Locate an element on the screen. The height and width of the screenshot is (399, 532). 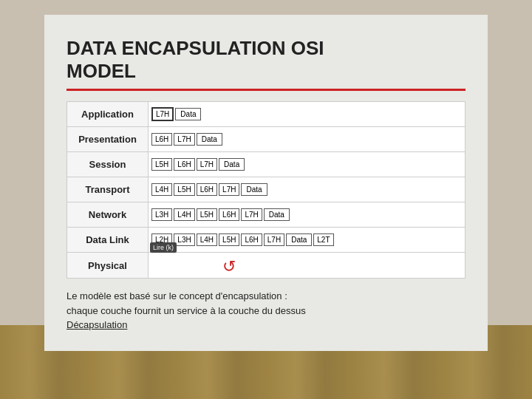
osi-layer-labels: Application Presentation Session Transpo… is located at coordinates (108, 190).